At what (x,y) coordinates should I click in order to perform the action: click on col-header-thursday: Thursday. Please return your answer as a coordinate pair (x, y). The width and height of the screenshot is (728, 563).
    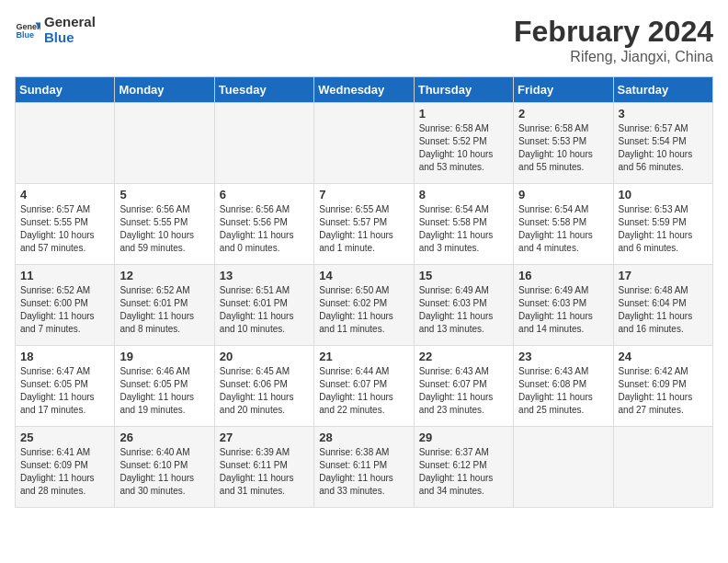
    Looking at the image, I should click on (463, 90).